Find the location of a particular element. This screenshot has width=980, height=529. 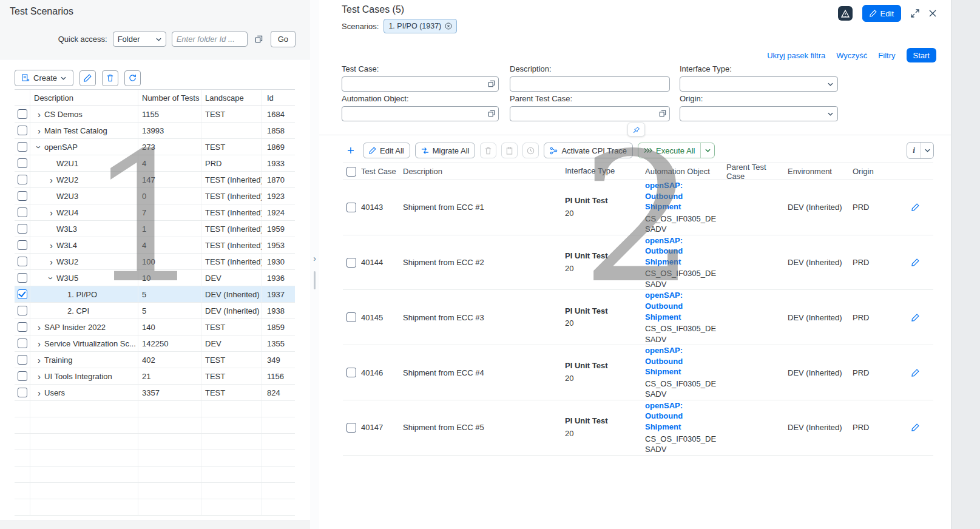

test-case-filter-input is located at coordinates (420, 84).